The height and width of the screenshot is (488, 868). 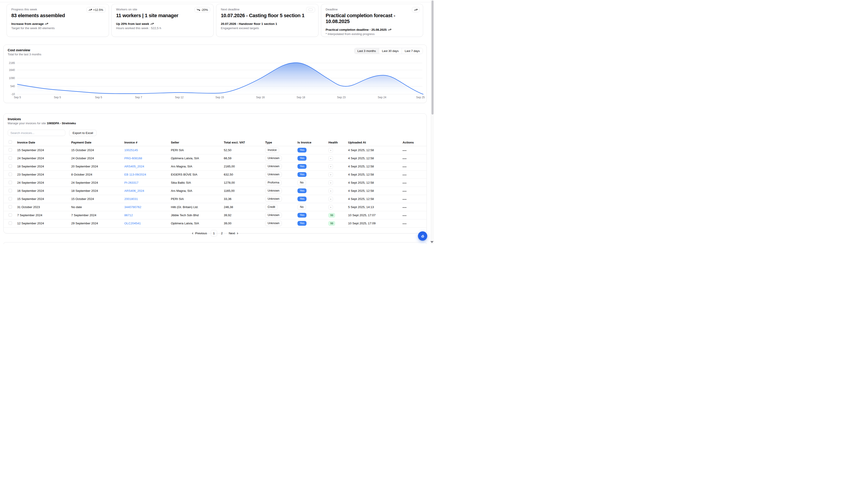 I want to click on cell-uploaded-at: 10 Sept 2025, 17:09, so click(x=375, y=223).